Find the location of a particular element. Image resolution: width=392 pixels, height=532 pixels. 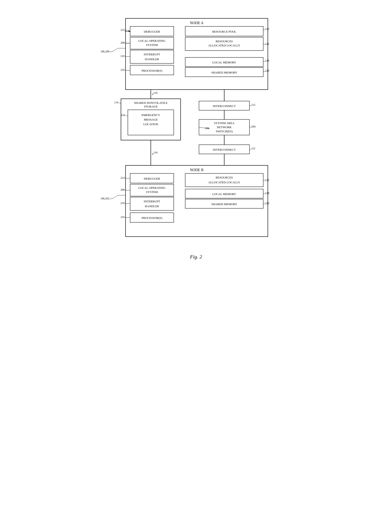

node-b-lm-label: LOCAL MEMORY is located at coordinates (224, 194).